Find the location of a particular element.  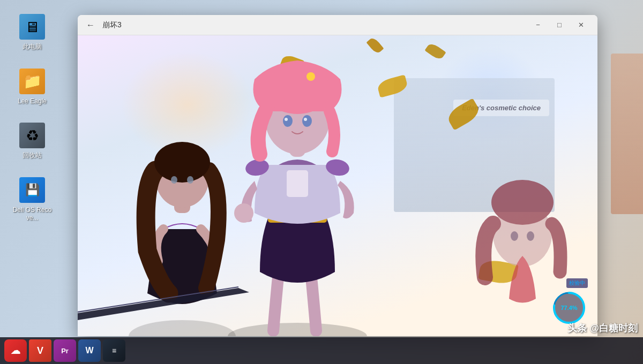

lee-eagle-label: Lee Eagle is located at coordinates (32, 102).